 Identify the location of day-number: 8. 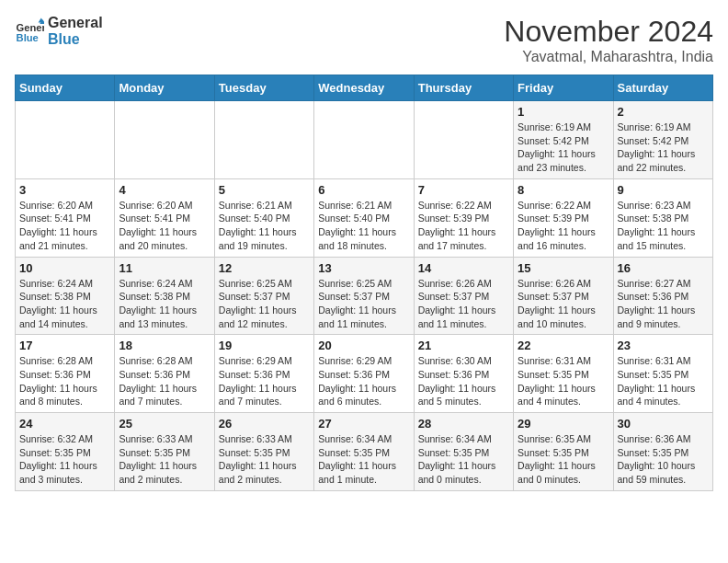
(563, 190).